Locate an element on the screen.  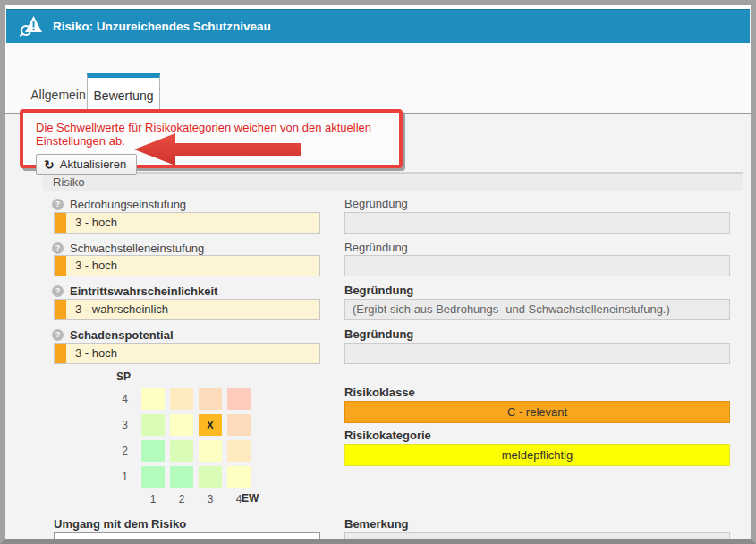
matrix-cell-ew4-sp1 is located at coordinates (239, 477).